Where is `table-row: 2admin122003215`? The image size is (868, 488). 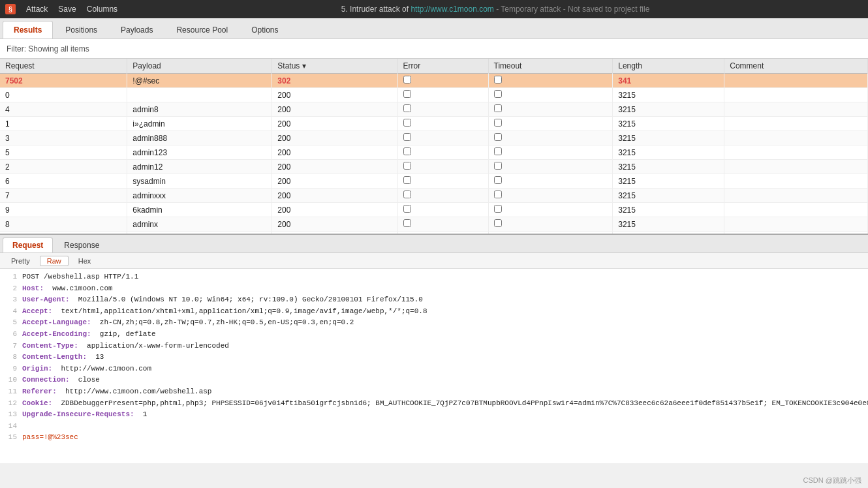 table-row: 2admin122003215 is located at coordinates (434, 167).